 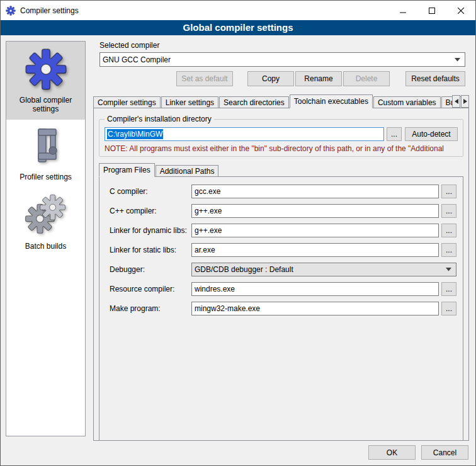 What do you see at coordinates (45, 239) in the screenshot?
I see `settings-sidebar: Global compiler settings Profiler settin…` at bounding box center [45, 239].